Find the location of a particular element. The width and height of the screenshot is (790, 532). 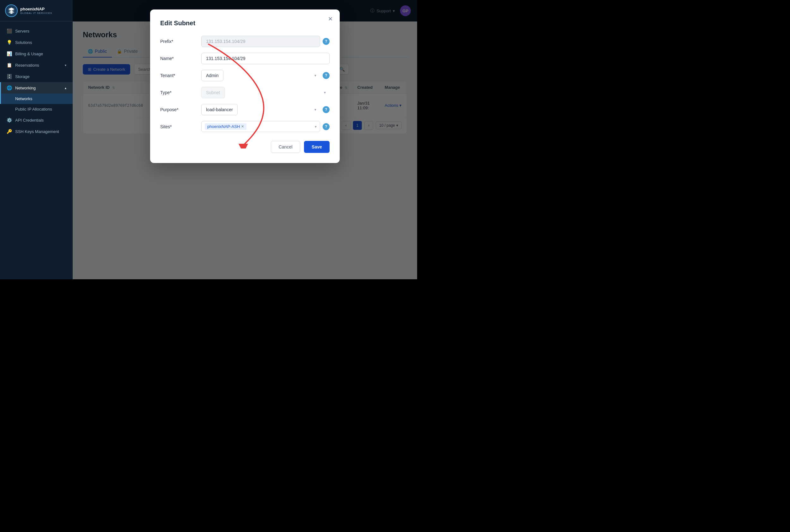

sidebar-item-label: Storage is located at coordinates (22, 77).